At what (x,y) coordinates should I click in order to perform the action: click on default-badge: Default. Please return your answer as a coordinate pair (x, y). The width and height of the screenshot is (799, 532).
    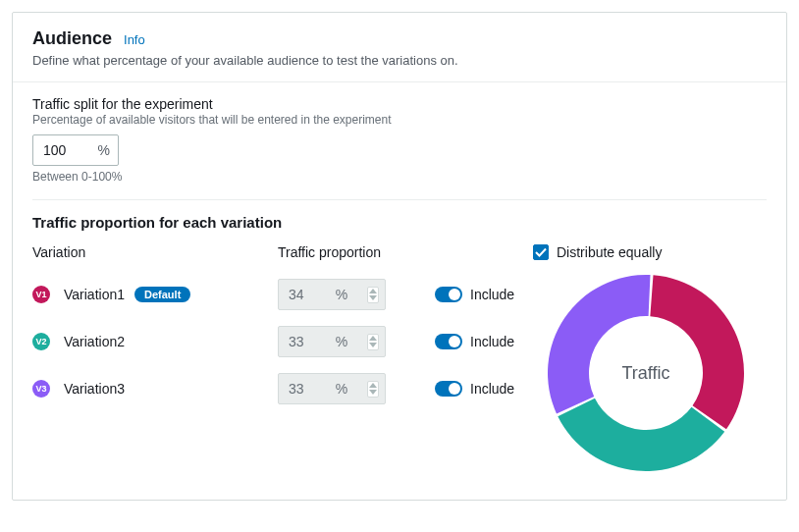
    Looking at the image, I should click on (163, 294).